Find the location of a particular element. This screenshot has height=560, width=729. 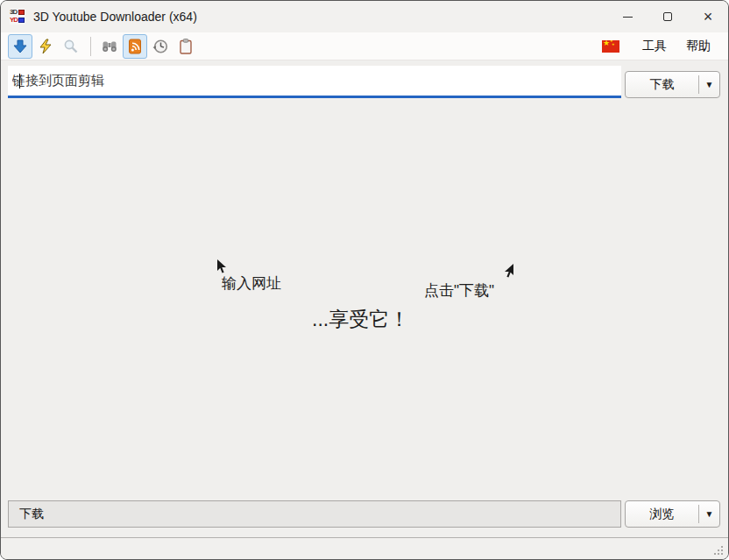

statusbar is located at coordinates (364, 549).